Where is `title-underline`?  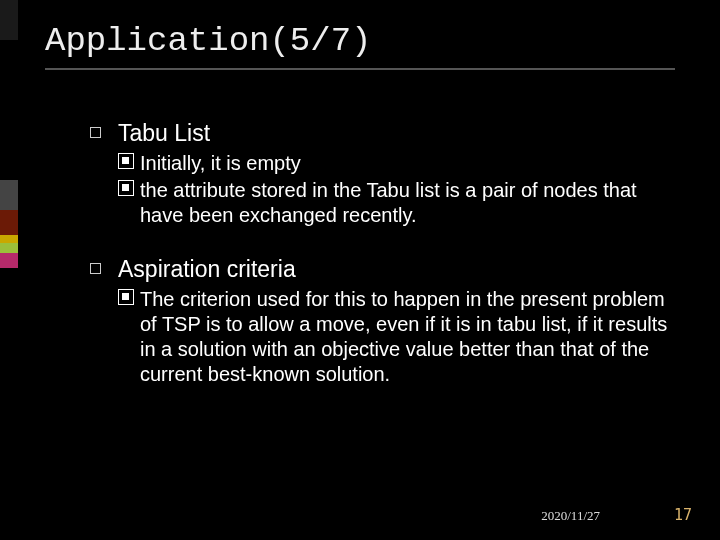
title-underline is located at coordinates (360, 69).